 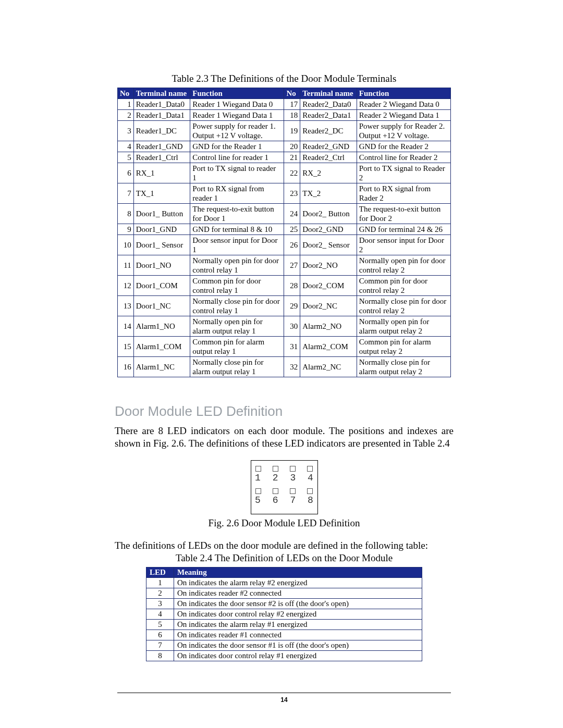 What do you see at coordinates (237, 306) in the screenshot?
I see `cell-function: Normally close pin for door control rela…` at bounding box center [237, 306].